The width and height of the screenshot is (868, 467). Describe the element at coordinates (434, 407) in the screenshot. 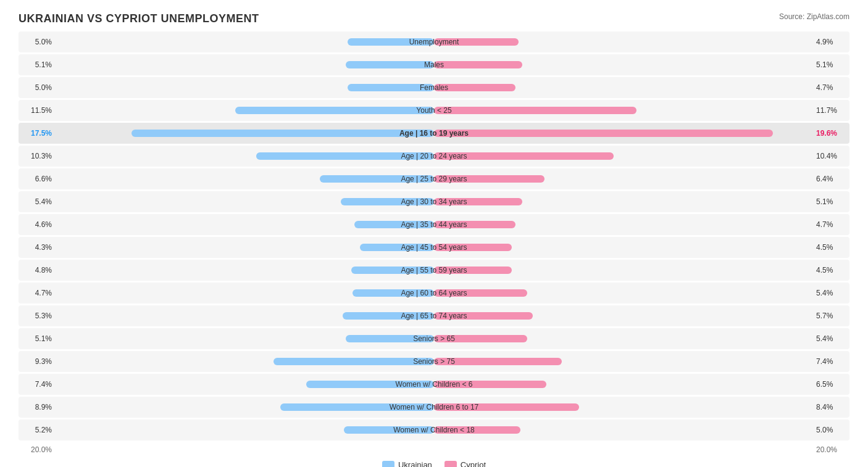

I see `bar-row-women-children-6-17: 8.9%Women w/ Children 6 to 178.4%` at that location.